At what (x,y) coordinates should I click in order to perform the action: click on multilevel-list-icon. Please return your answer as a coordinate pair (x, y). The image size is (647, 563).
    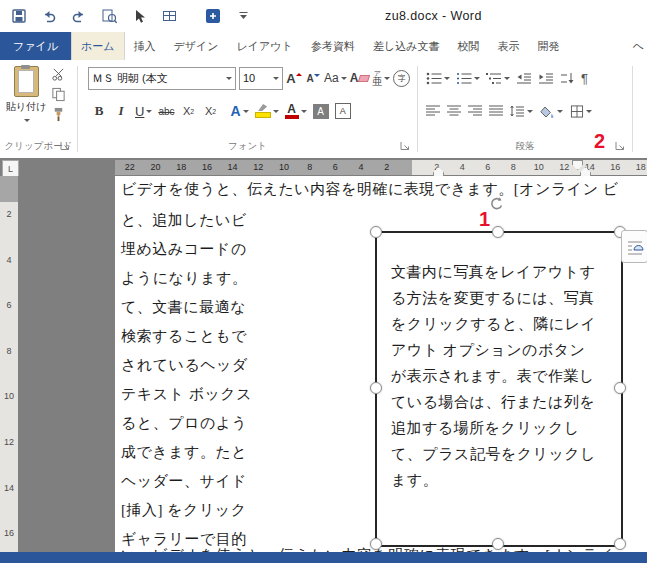
    Looking at the image, I should click on (494, 78).